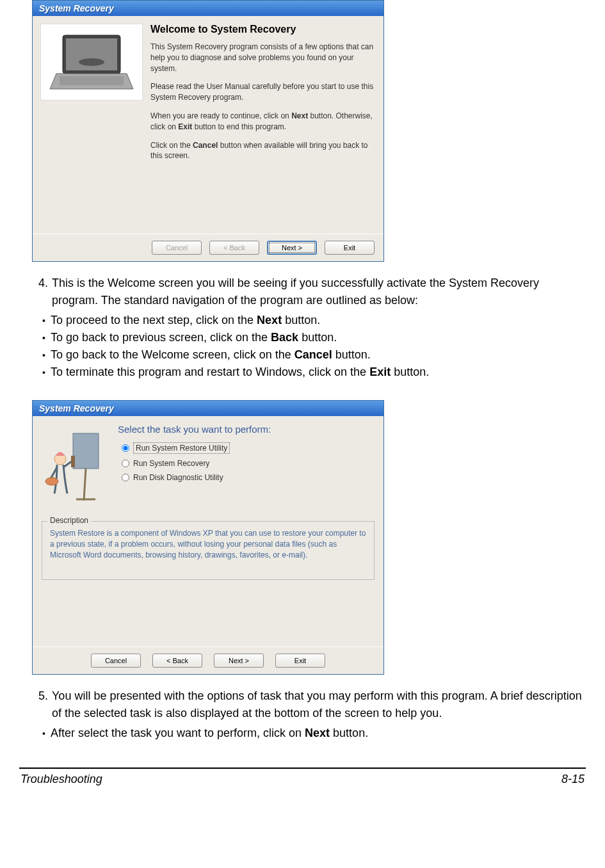 The height and width of the screenshot is (868, 605). Describe the element at coordinates (208, 544) in the screenshot. I see `description-text: System Restore is a component of Windows…` at that location.